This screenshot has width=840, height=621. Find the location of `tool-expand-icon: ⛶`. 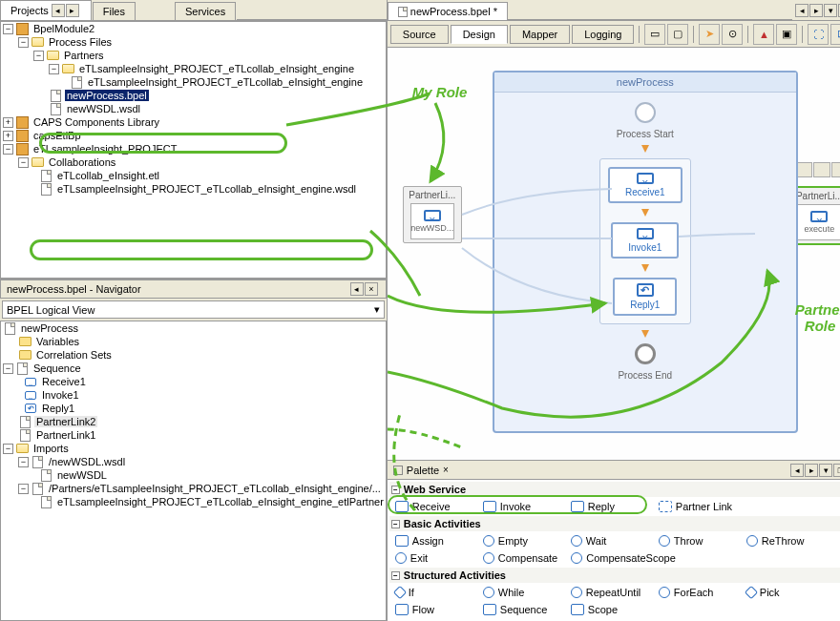

tool-expand-icon: ⛶ is located at coordinates (818, 34).